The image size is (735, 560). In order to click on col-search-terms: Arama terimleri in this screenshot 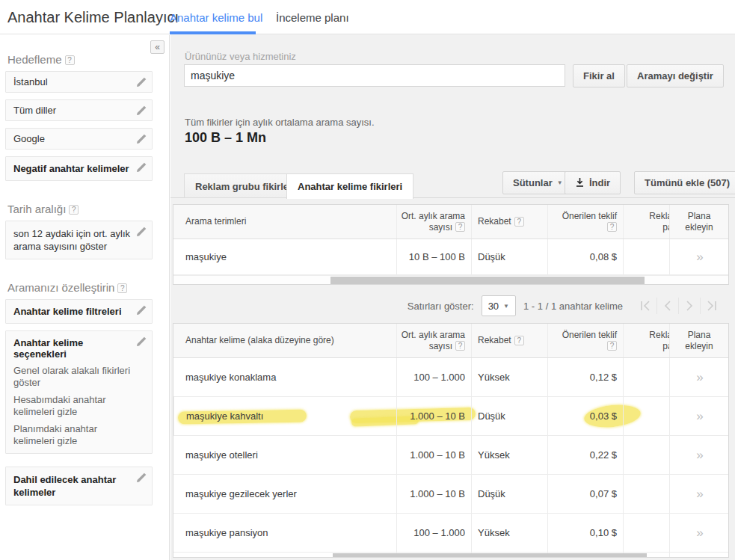, I will do `click(285, 221)`.